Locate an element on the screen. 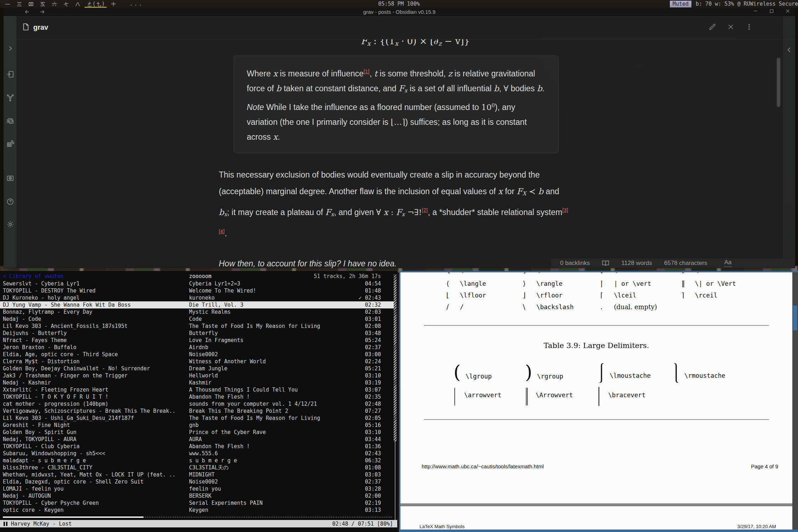 The width and height of the screenshot is (798, 532). workspace-overflow: ... is located at coordinates (137, 4).